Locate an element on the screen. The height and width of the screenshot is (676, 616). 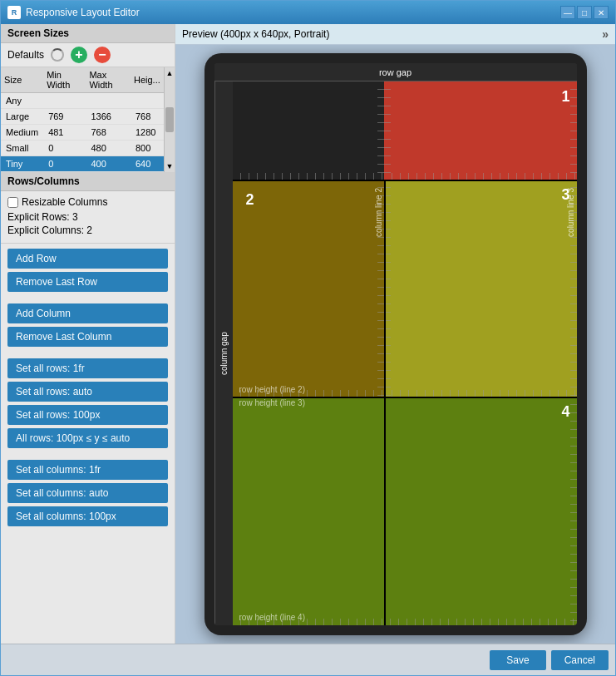
grid-cell-2: 2 row height (line 2) is located at coordinates (308, 289).